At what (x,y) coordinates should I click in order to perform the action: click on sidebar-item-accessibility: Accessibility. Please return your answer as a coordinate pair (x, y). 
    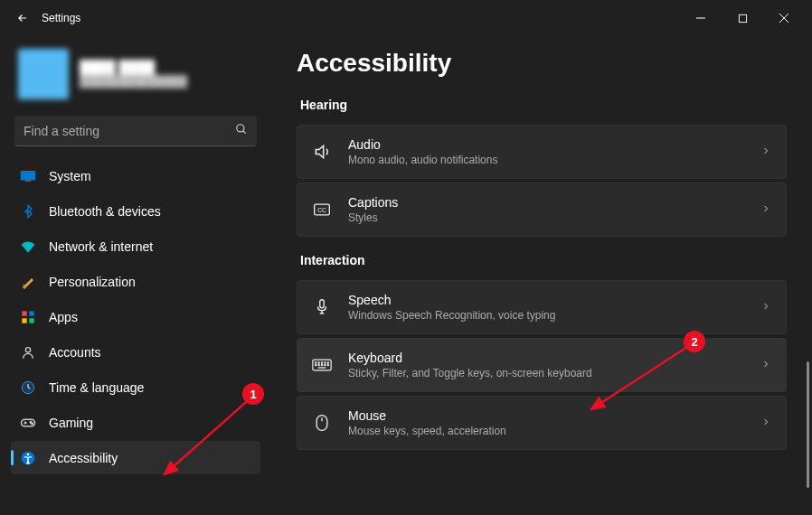
    Looking at the image, I should click on (136, 457).